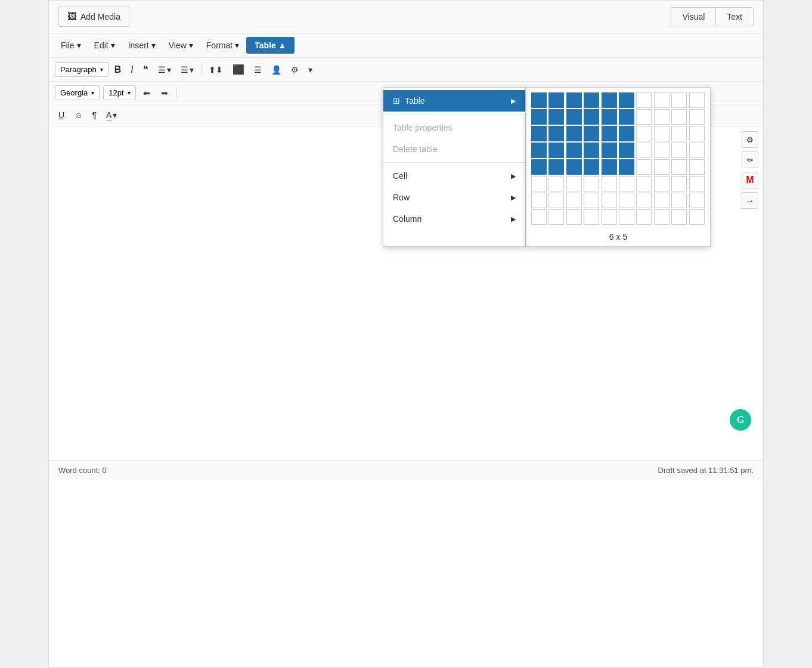 The height and width of the screenshot is (668, 812). Describe the element at coordinates (750, 160) in the screenshot. I see `side-tool-pen: ✏` at that location.